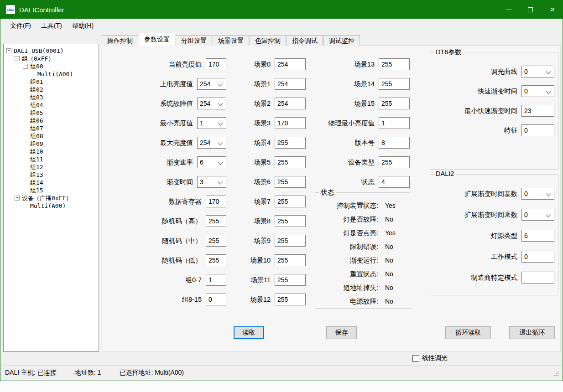  I want to click on chevron-down-icon, so click(548, 71).